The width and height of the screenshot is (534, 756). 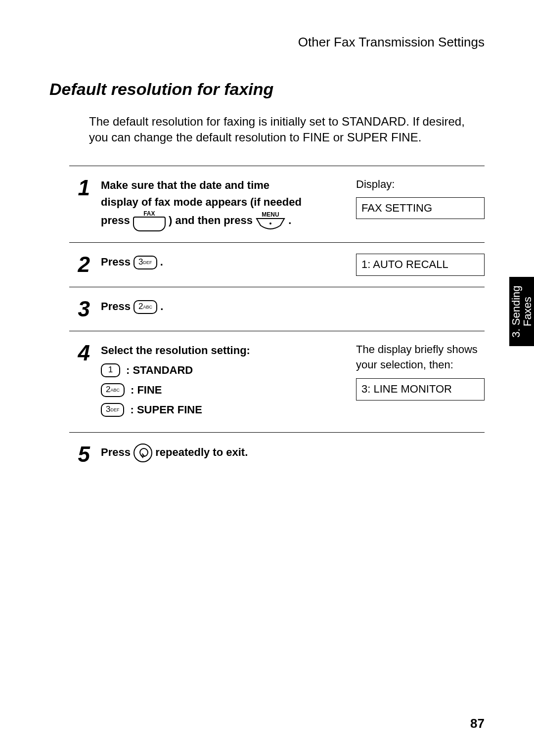 What do you see at coordinates (478, 724) in the screenshot?
I see `page-number: 87` at bounding box center [478, 724].